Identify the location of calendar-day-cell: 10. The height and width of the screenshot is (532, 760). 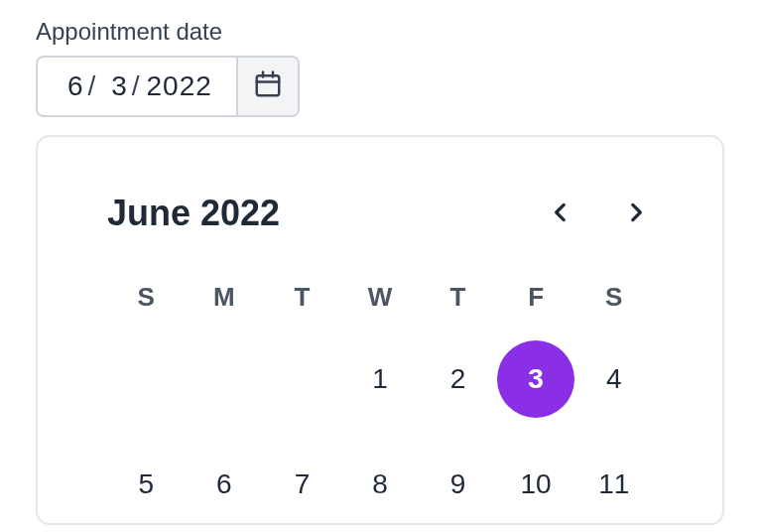
(536, 484).